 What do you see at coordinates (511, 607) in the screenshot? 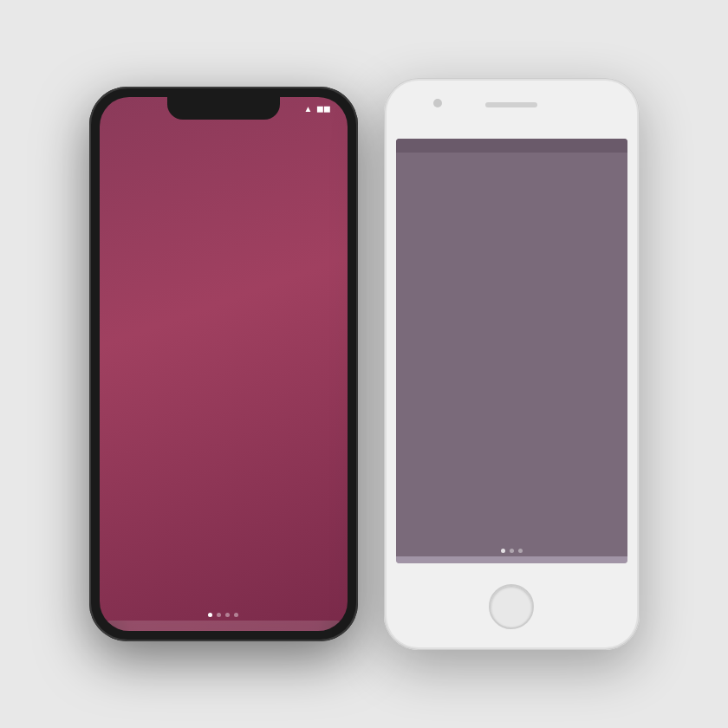
I see `iphone-8-home-button` at bounding box center [511, 607].